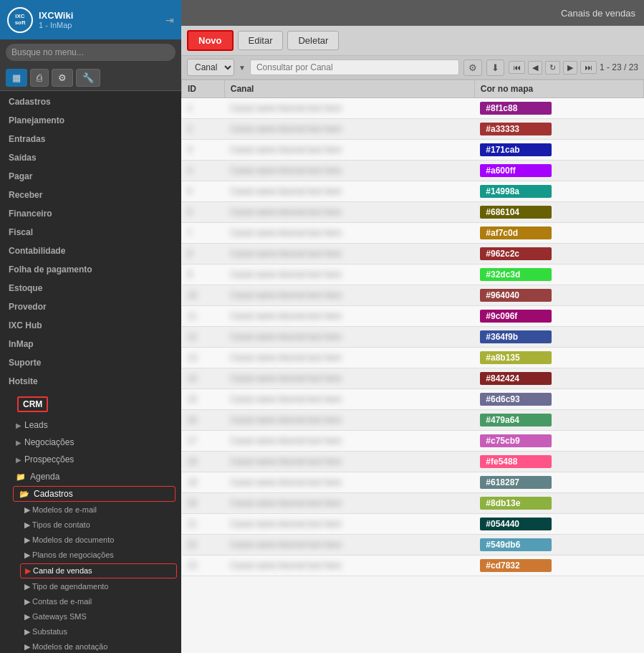  I want to click on page-refresh-button: ↻, so click(553, 67).